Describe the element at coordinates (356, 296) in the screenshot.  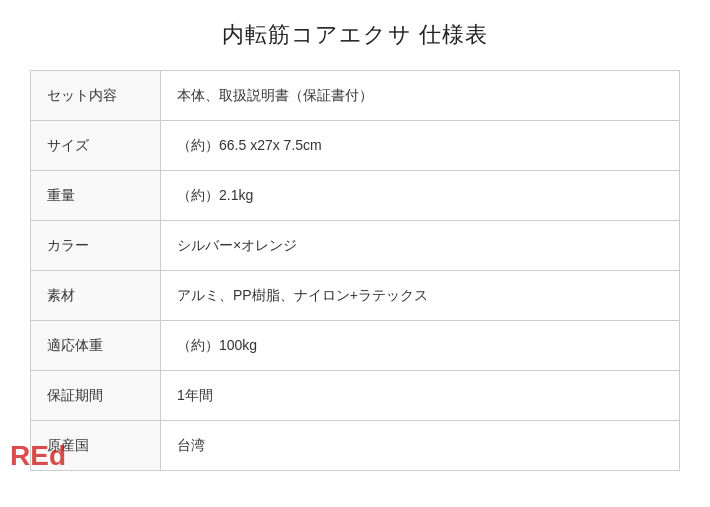
I see `table-row: 素材アルミ、PP樹脂、ナイロン+ラテックス` at that location.